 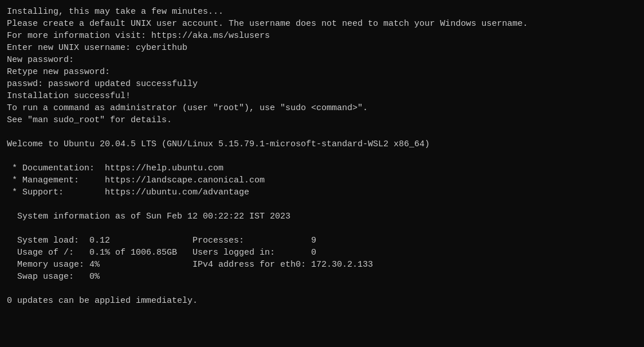 What do you see at coordinates (322, 180) in the screenshot?
I see `terminal-line: * Management: https://landscape.canonica…` at bounding box center [322, 180].